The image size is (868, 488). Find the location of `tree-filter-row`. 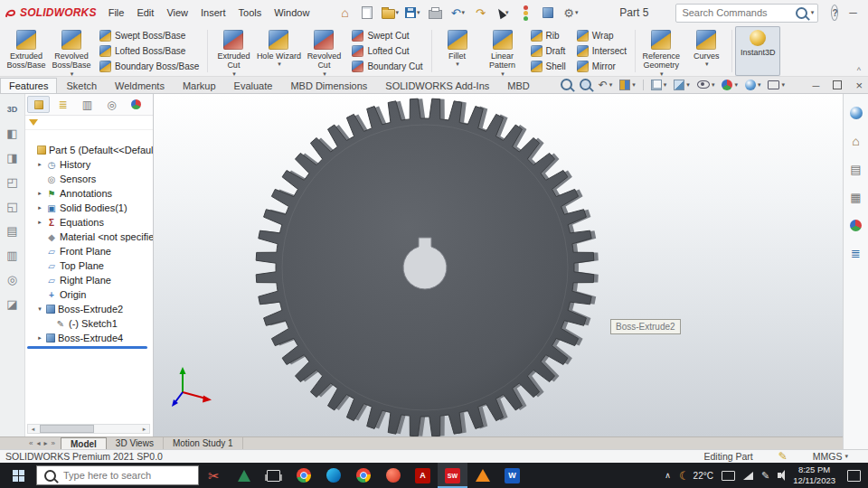

tree-filter-row is located at coordinates (89, 123).